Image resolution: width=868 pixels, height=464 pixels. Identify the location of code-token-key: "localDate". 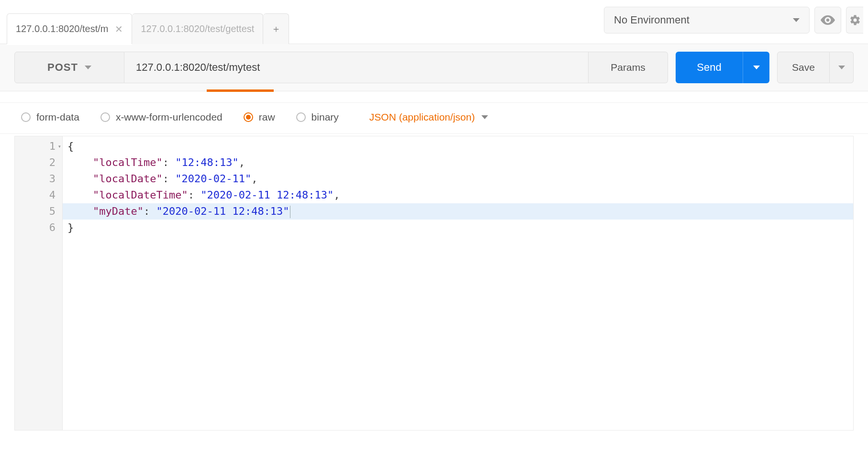
(128, 179).